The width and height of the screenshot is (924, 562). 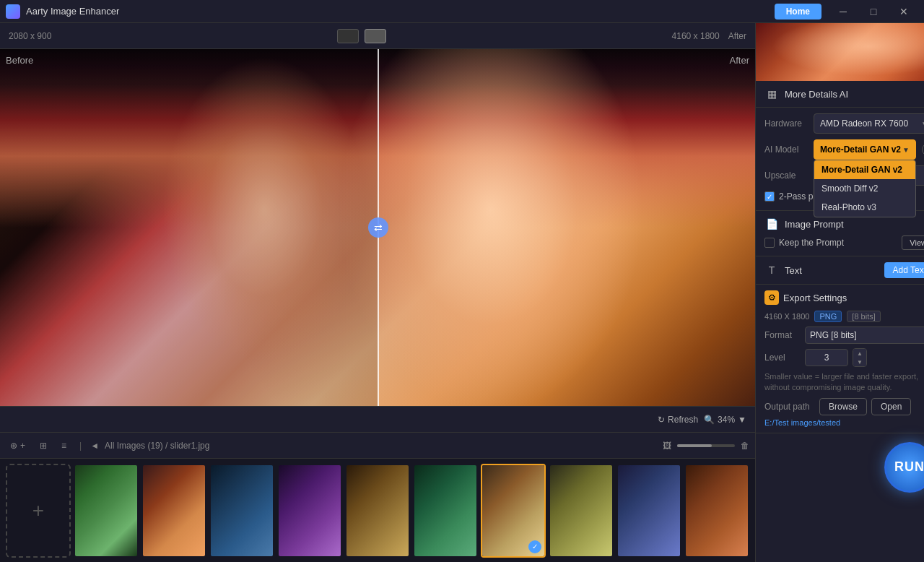 What do you see at coordinates (30, 36) in the screenshot?
I see `before-resolution: 2080 x 900` at bounding box center [30, 36].